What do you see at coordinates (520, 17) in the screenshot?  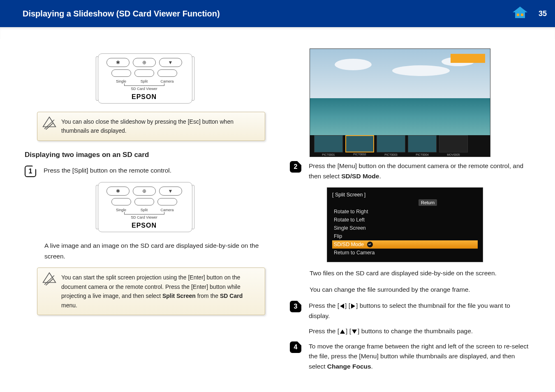 I see `home-top-button: TOP` at bounding box center [520, 17].